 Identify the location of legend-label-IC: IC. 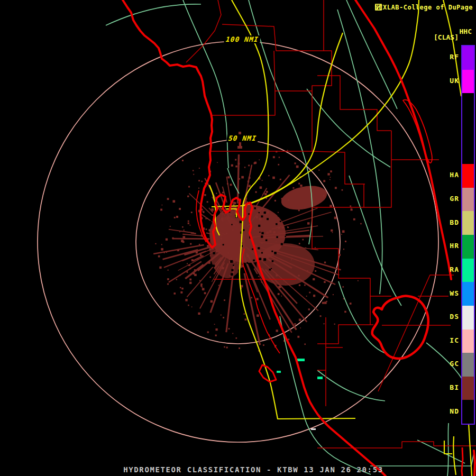
(454, 340).